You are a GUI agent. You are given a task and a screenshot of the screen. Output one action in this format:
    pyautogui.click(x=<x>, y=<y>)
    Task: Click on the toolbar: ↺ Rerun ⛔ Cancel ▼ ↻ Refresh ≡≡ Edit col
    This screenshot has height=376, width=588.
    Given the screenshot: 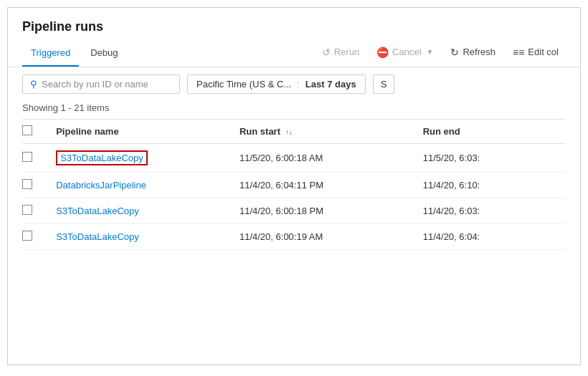 What is the action you would take?
    pyautogui.click(x=440, y=54)
    